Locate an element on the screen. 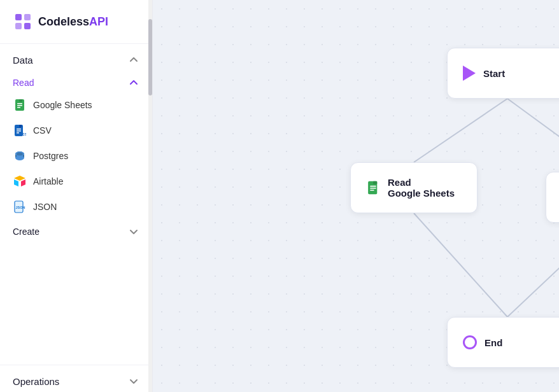 The image size is (559, 392). section-data-label: Data is located at coordinates (23, 60).